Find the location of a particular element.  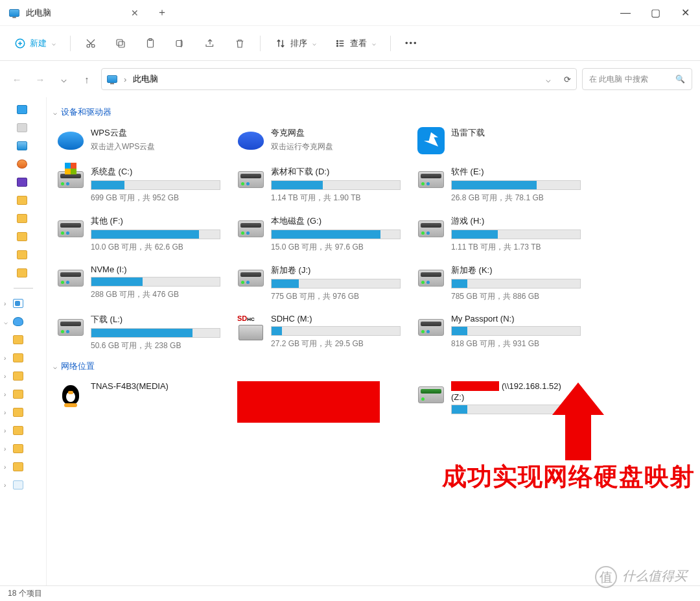

cloud-drive-item: 夸克网盘双击运行夸克网盘 is located at coordinates (323, 141).